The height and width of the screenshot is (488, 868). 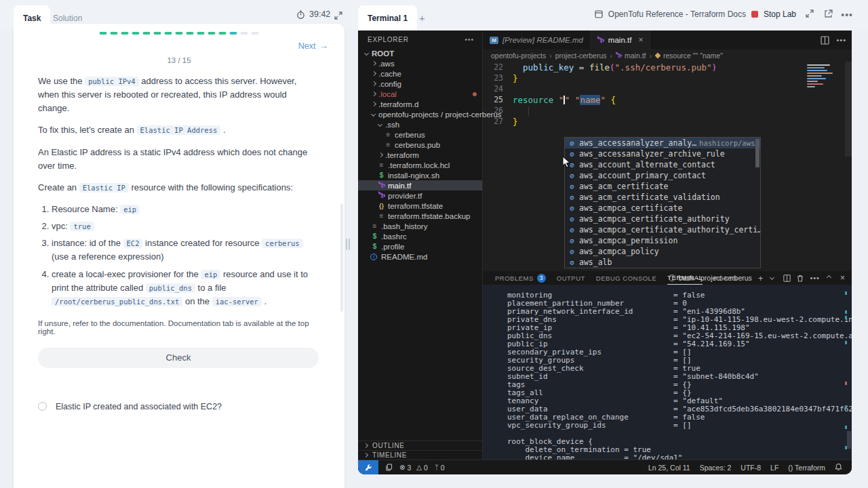 What do you see at coordinates (774, 468) in the screenshot?
I see `status-lf: LF` at bounding box center [774, 468].